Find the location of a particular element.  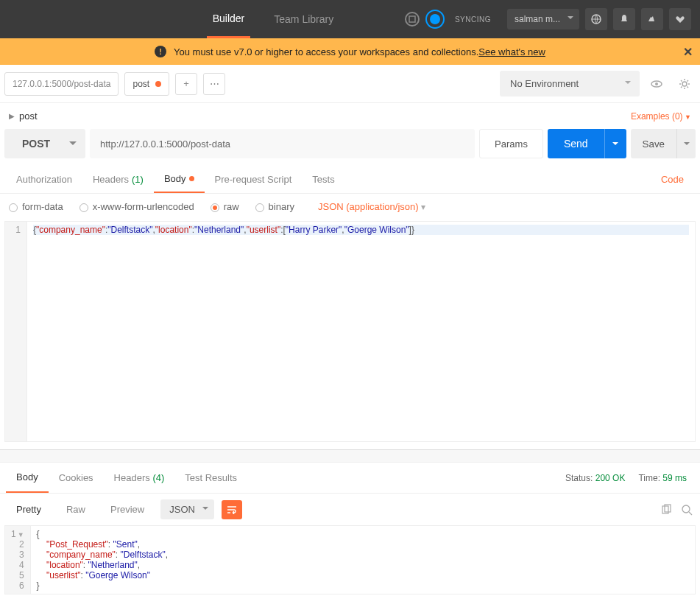

tab-headers: Headers (1) is located at coordinates (118, 180).